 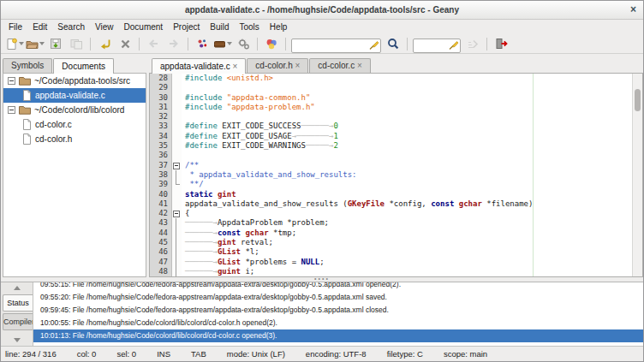 I want to click on code-line: 43──────→AppdataProblem *problem;, so click(x=396, y=223).